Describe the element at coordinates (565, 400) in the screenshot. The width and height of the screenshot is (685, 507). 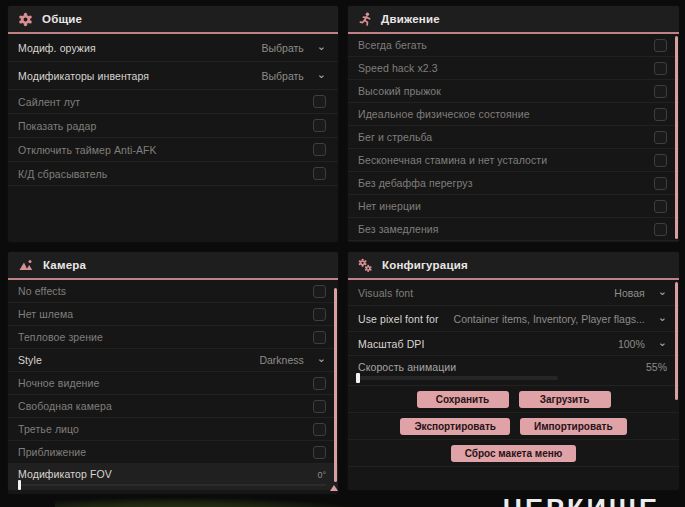
I see `load-button: Загрузить` at that location.